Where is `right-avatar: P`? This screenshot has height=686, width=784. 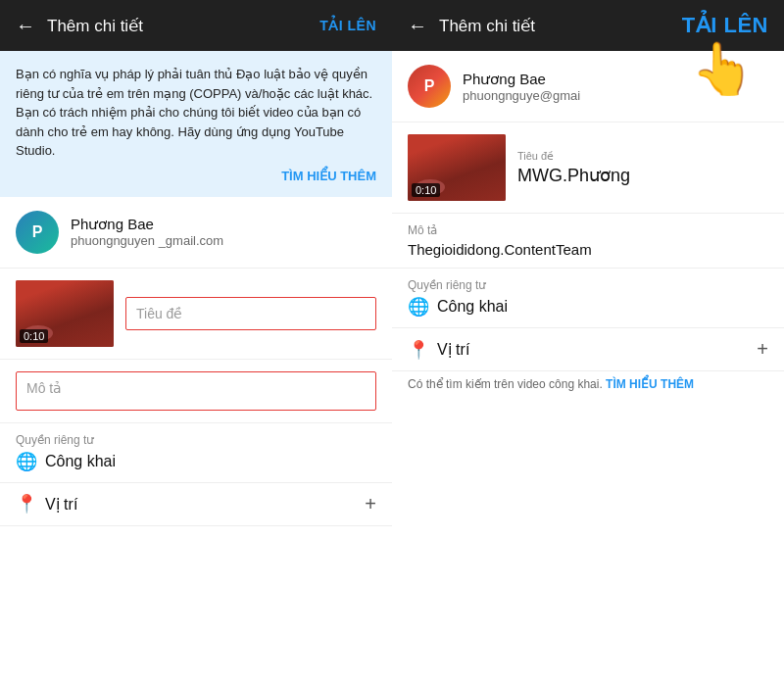 right-avatar: P is located at coordinates (429, 86).